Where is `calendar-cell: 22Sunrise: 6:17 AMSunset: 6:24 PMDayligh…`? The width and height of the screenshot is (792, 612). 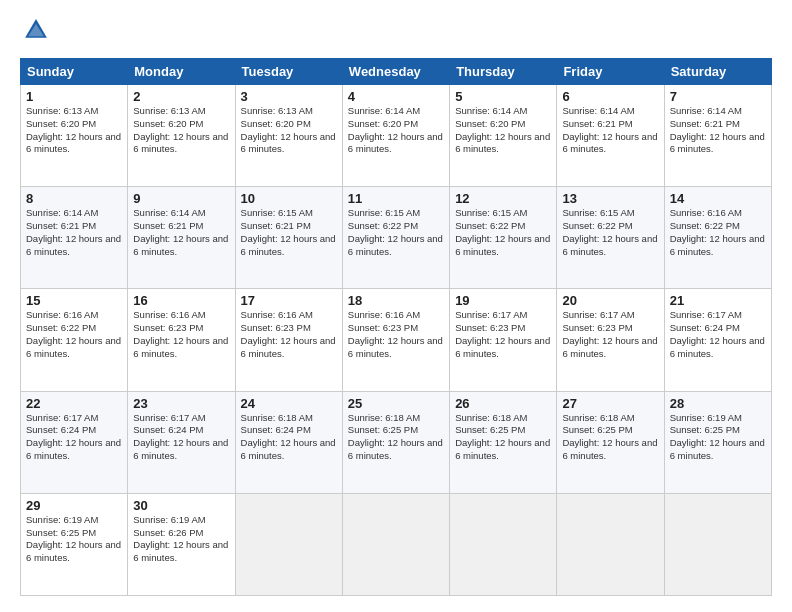 calendar-cell: 22Sunrise: 6:17 AMSunset: 6:24 PMDayligh… is located at coordinates (74, 442).